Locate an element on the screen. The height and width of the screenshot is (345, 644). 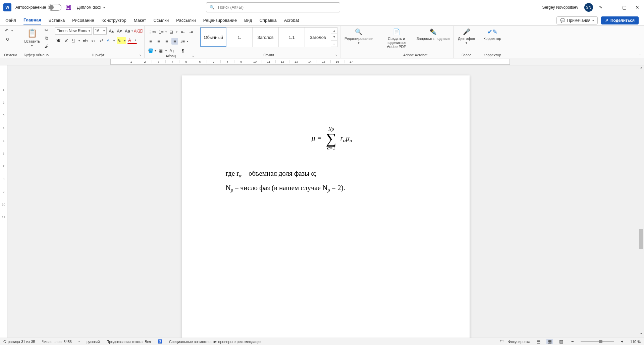
zoom-slider is located at coordinates (597, 342).